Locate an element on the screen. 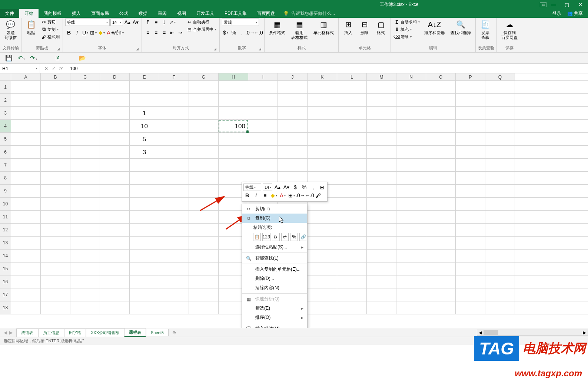  paste-values-icon: 123 is located at coordinates (266, 237).